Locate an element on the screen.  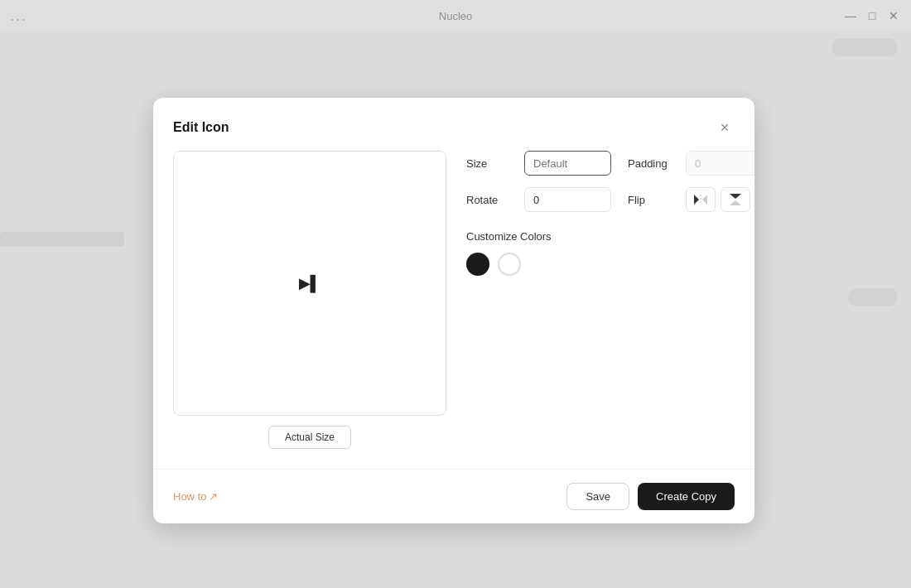
how-to-text: How to is located at coordinates (190, 497).